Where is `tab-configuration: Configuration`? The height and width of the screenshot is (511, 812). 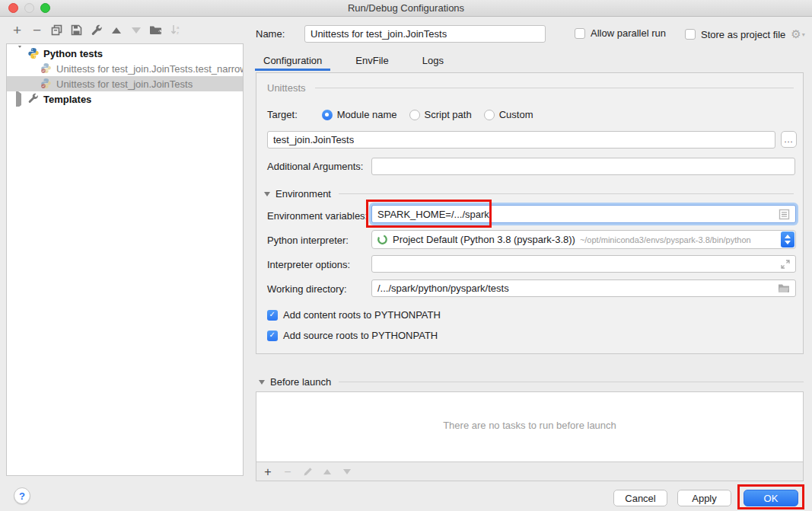 tab-configuration: Configuration is located at coordinates (292, 62).